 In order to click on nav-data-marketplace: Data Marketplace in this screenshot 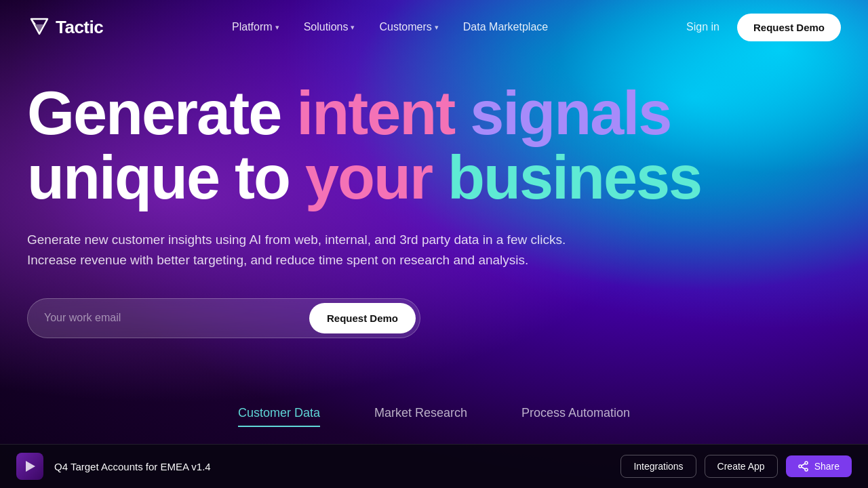, I will do `click(506, 27)`.